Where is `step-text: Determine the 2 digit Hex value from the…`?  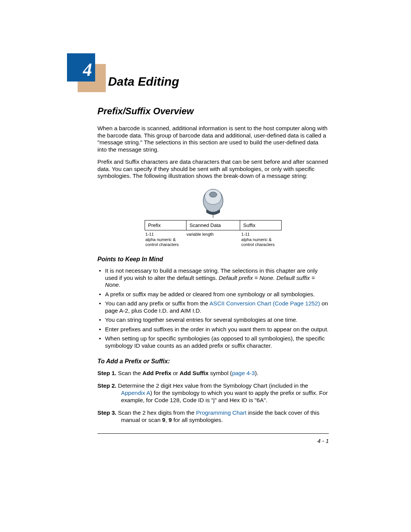
step-text: Determine the 2 digit Hex value from the… is located at coordinates (212, 385).